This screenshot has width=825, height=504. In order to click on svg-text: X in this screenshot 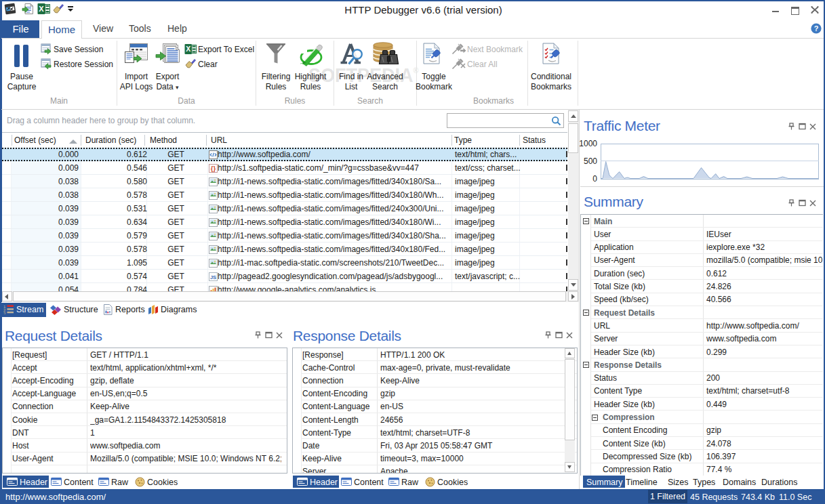, I will do `click(188, 49)`.